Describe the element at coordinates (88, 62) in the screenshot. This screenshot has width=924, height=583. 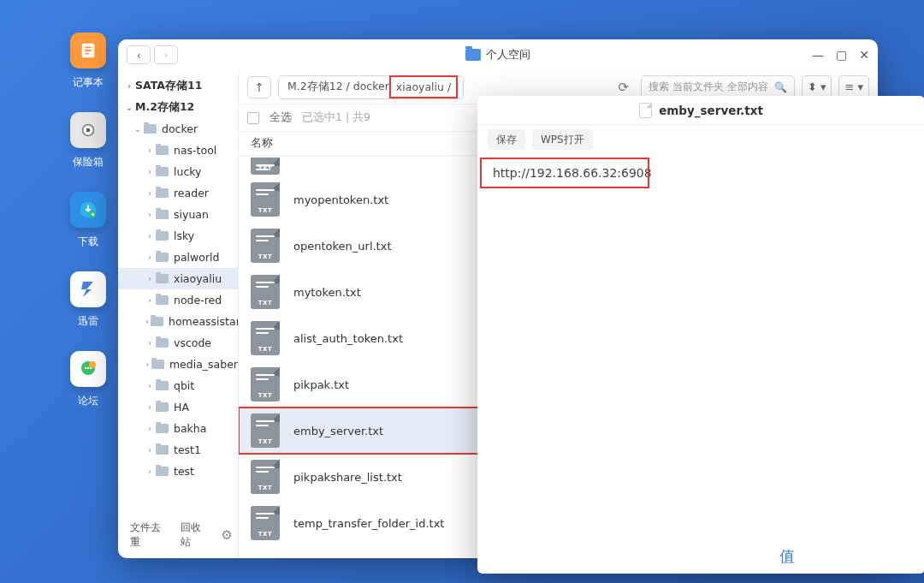
I see `dock-notes: 记事本` at that location.